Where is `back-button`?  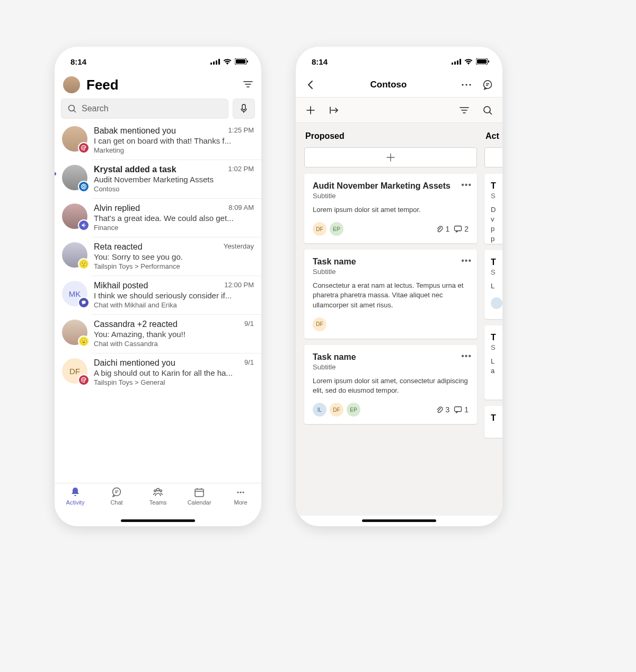
back-button is located at coordinates (311, 85).